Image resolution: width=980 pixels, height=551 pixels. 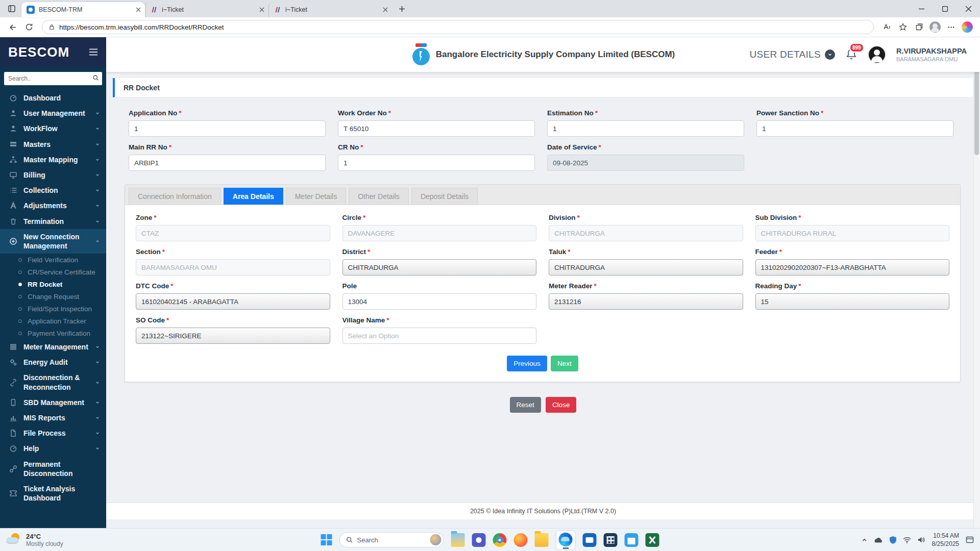 What do you see at coordinates (253, 196) in the screenshot?
I see `tab-area-details: Area Details` at bounding box center [253, 196].